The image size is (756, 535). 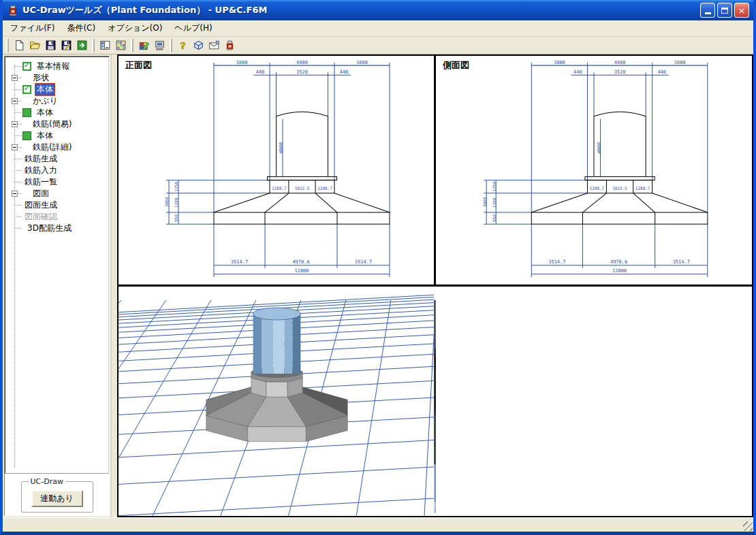 I want to click on panel-splitter, so click(x=114, y=286).